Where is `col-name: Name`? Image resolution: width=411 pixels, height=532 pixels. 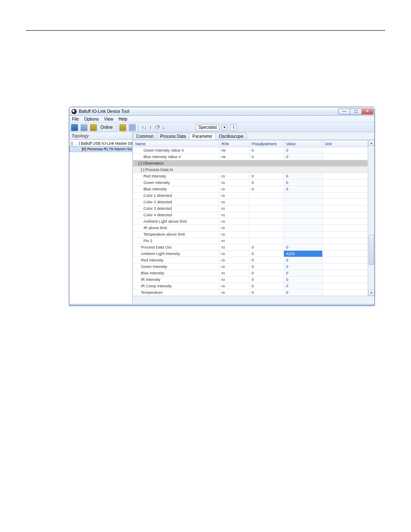
col-name: Name is located at coordinates (176, 144).